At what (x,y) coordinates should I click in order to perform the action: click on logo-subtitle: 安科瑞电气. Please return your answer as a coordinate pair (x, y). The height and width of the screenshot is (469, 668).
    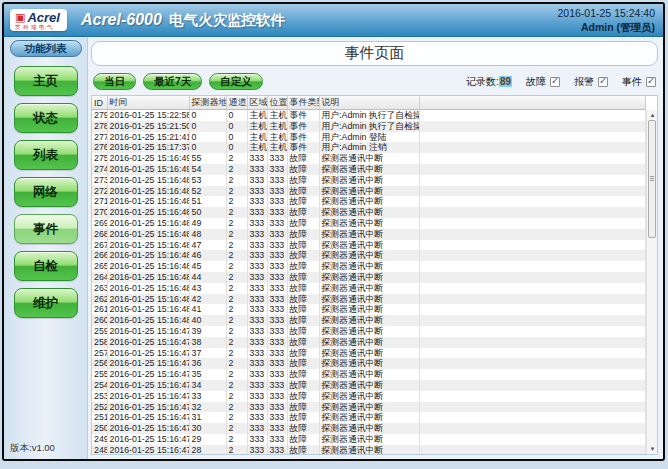
    Looking at the image, I should click on (38, 28).